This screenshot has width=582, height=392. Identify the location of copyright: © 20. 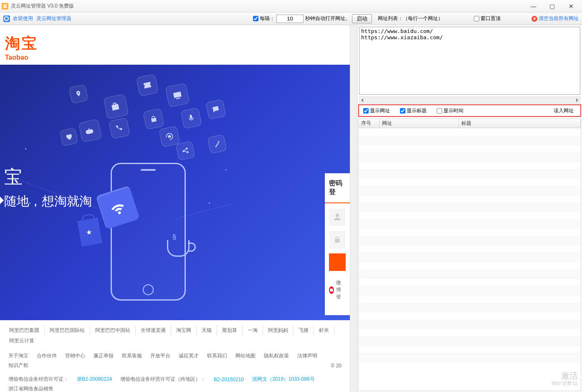
(336, 366).